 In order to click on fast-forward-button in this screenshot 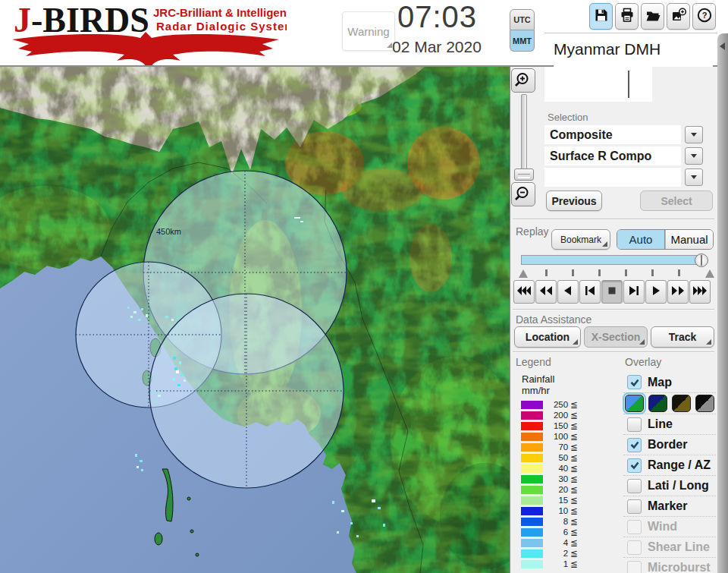, I will do `click(678, 291)`.